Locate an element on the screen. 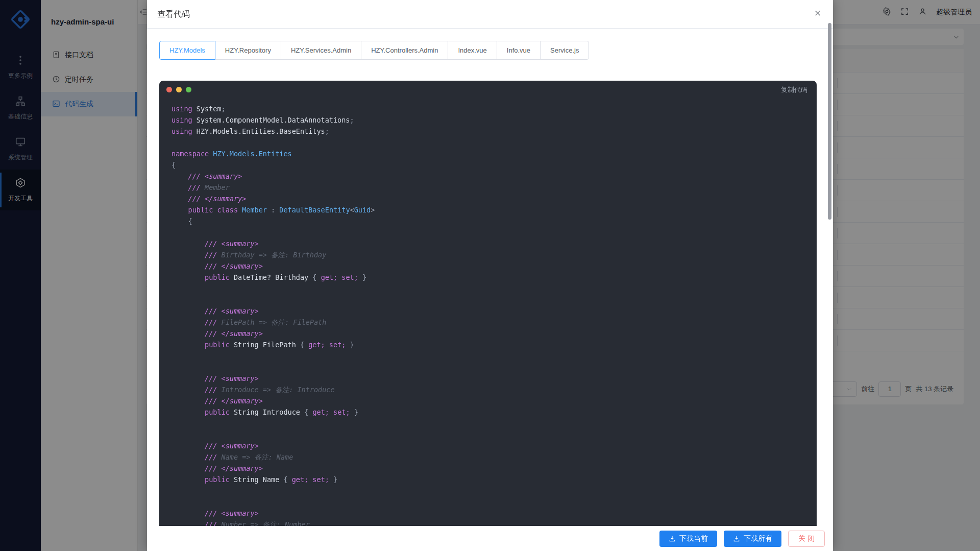  close-icon: ✕ is located at coordinates (818, 13).